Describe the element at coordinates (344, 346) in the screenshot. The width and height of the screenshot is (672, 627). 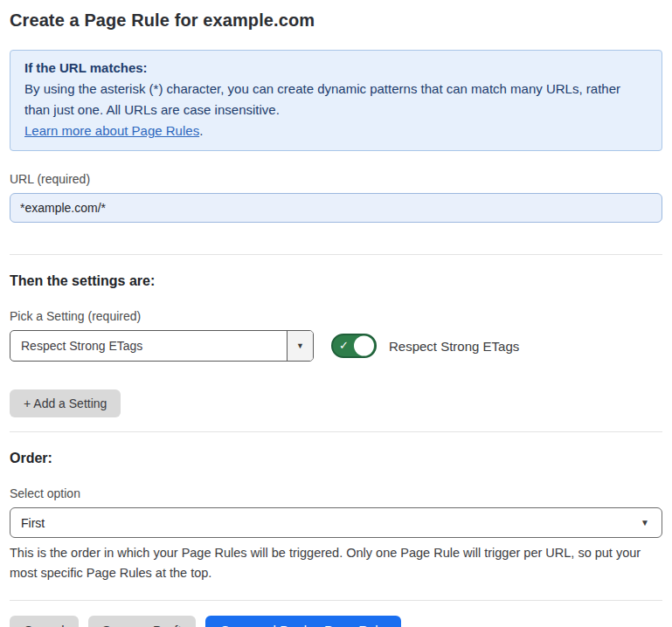
I see `check-icon: ✓` at that location.